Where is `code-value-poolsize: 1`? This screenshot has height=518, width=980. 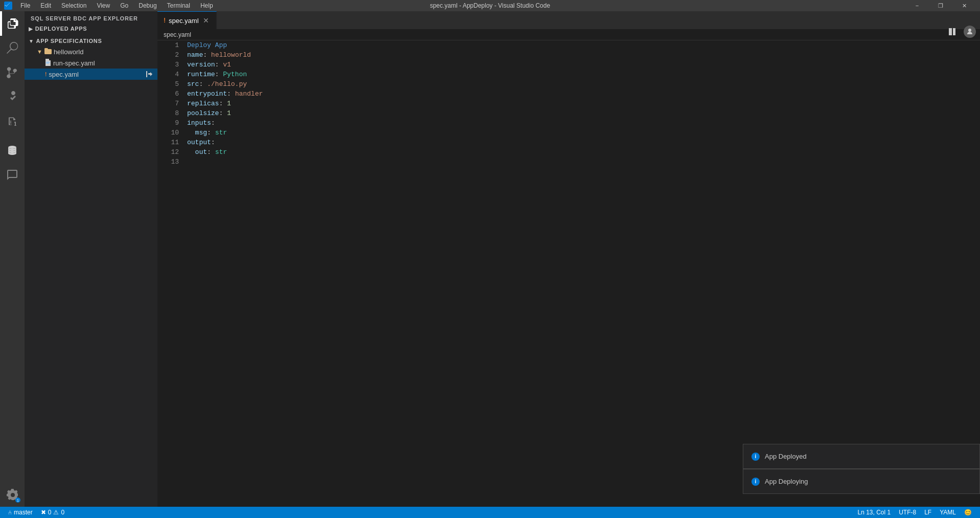 code-value-poolsize: 1 is located at coordinates (229, 114).